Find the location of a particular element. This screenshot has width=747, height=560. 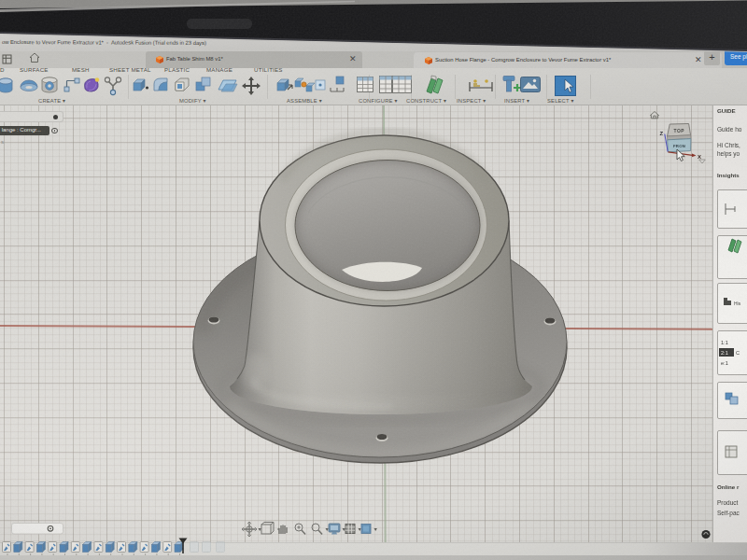

svg-text: His is located at coordinates (738, 303).